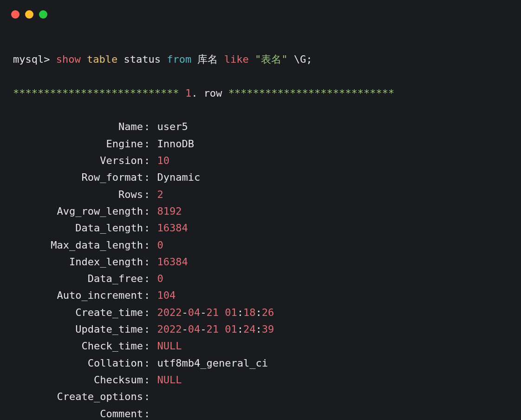 The image size is (521, 420). What do you see at coordinates (260, 228) in the screenshot?
I see `field-row: Data_length: 16384` at bounding box center [260, 228].